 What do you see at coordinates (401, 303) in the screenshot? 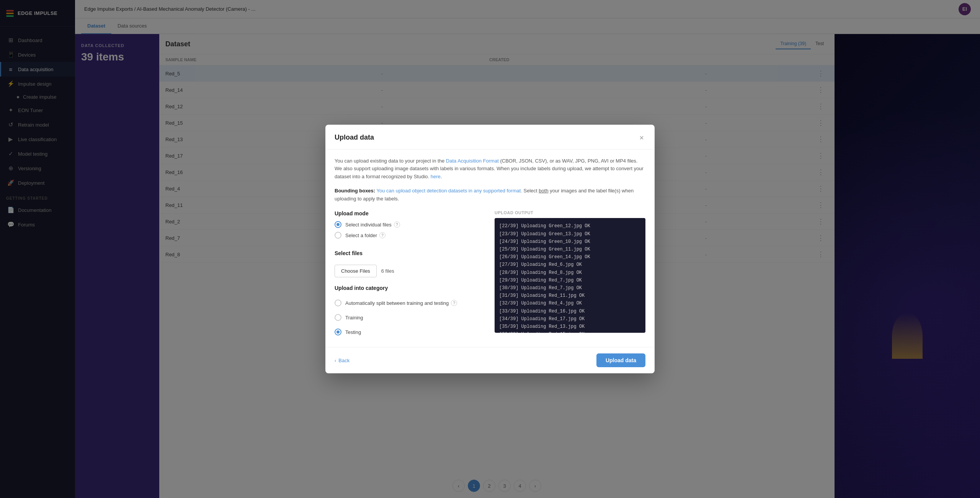
I see `radio-auto-split-label-group: Automatically split between training and…` at bounding box center [401, 303].